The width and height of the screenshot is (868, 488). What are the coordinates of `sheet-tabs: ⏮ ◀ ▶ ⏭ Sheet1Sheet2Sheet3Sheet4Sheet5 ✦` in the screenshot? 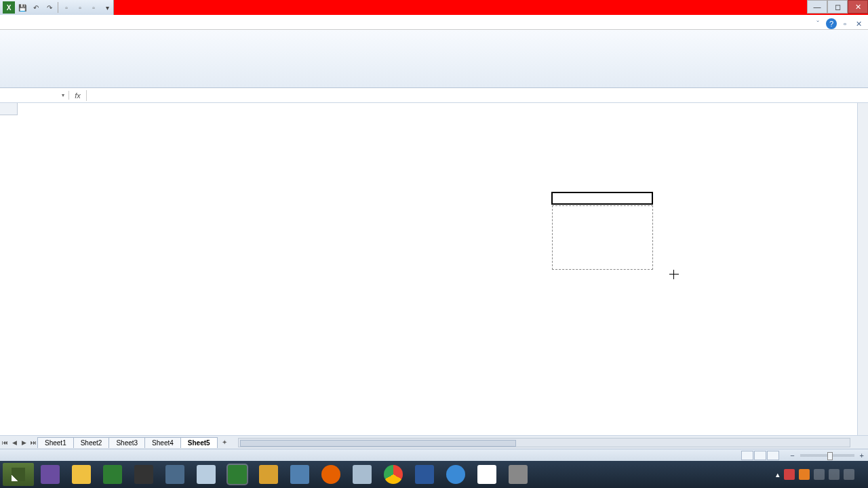 It's located at (434, 442).